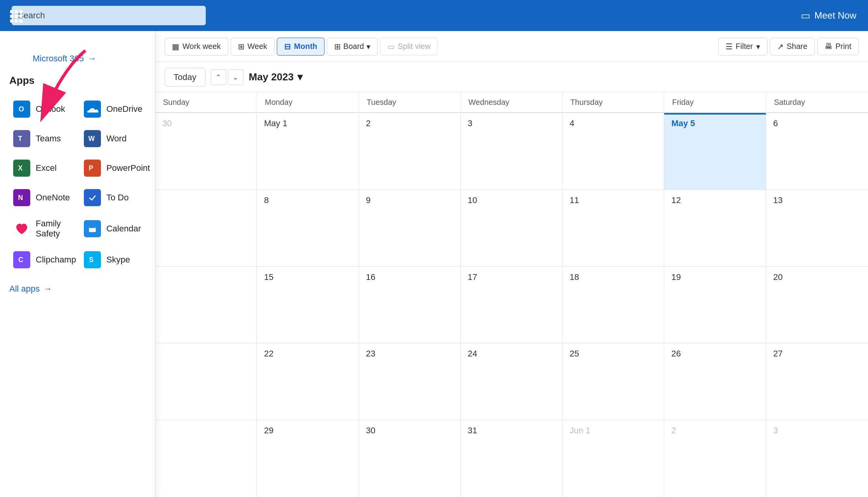 Image resolution: width=868 pixels, height=497 pixels. Describe the element at coordinates (512, 381) in the screenshot. I see `cal-cell-may24: 24` at that location.